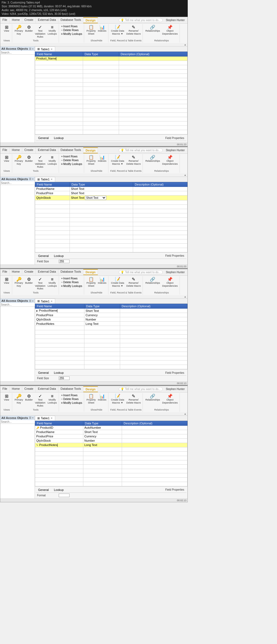 The height and width of the screenshot is (644, 277). I want to click on lookup-tab-1: Lookup, so click(59, 138).